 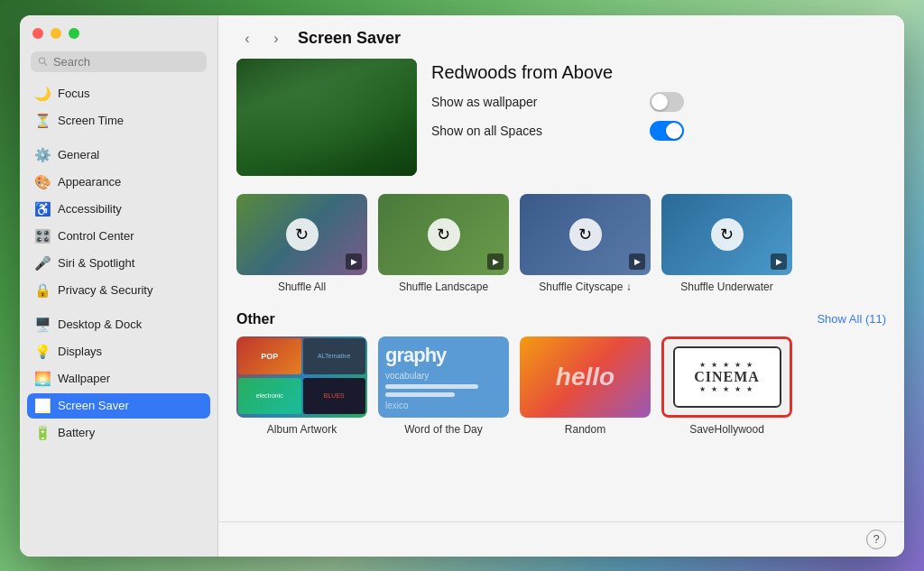 What do you see at coordinates (301, 386) in the screenshot?
I see `album-artwork-item: POP ALTernative electronic BLUES Album A…` at bounding box center [301, 386].